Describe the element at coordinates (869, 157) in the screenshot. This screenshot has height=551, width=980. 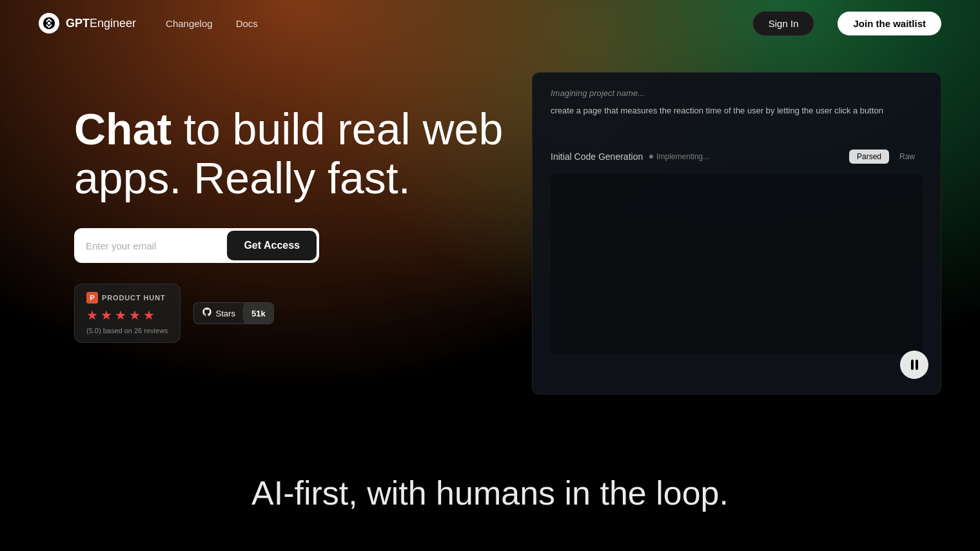
I see `tab-parsed: Parsed` at that location.